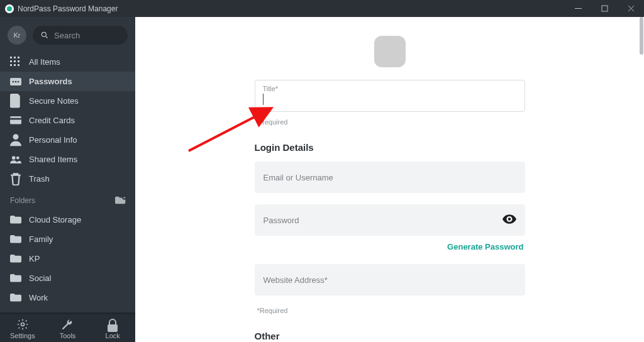  What do you see at coordinates (45, 62) in the screenshot?
I see `sidebar-item-label: All Items` at bounding box center [45, 62].